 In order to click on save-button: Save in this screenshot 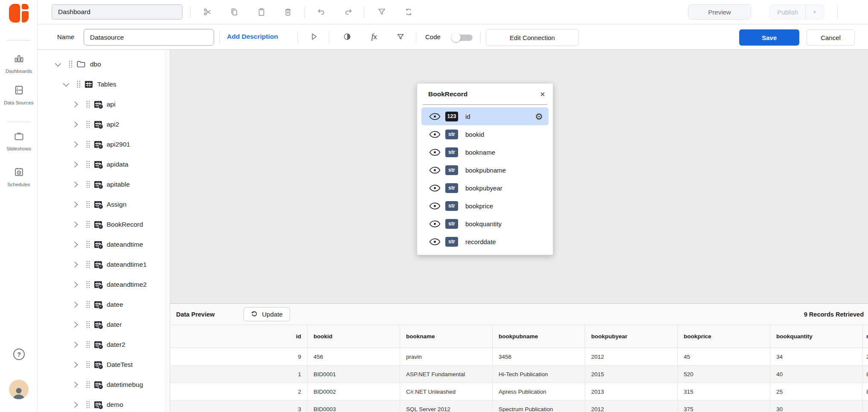, I will do `click(769, 37)`.